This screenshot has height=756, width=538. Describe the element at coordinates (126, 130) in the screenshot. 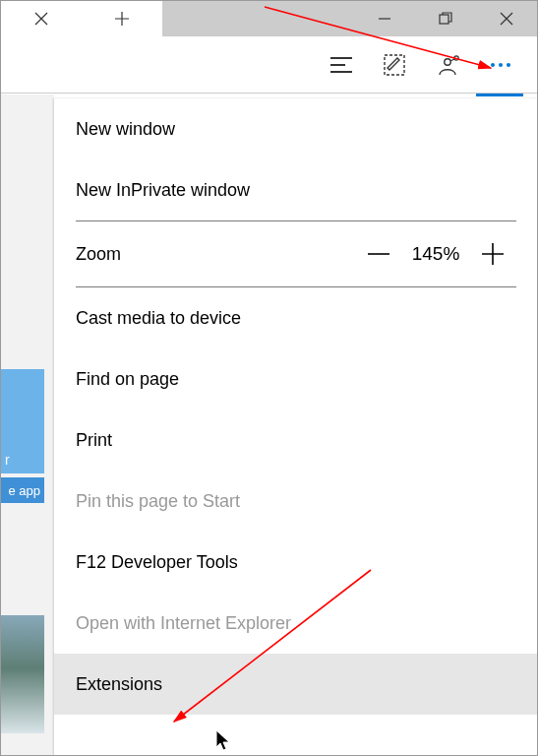

I see `menu-label: New window` at that location.